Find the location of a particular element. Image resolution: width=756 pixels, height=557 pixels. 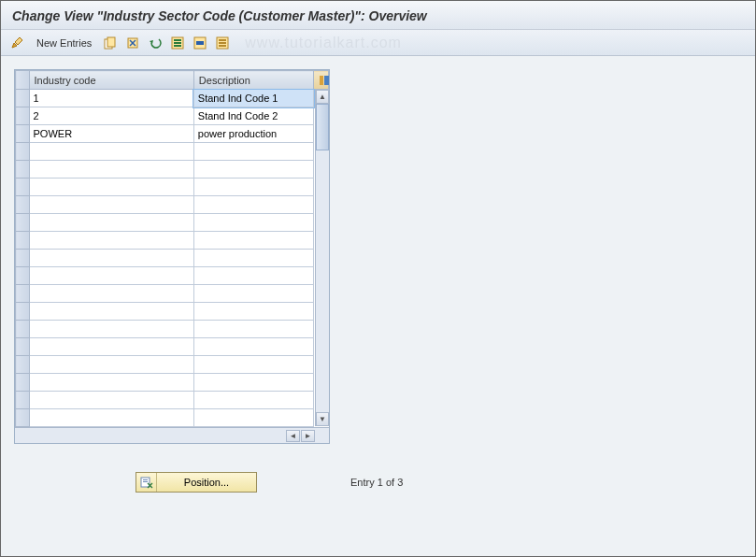

scroll-thumb is located at coordinates (322, 127).